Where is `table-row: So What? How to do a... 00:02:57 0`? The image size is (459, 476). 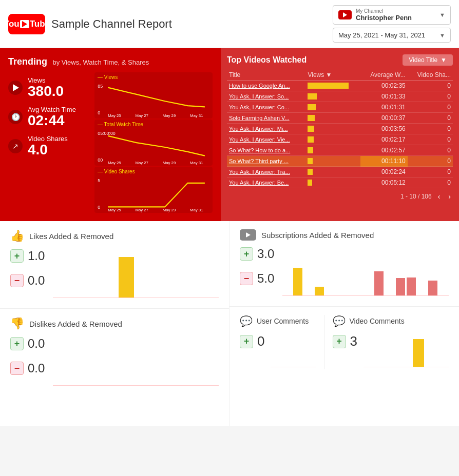 table-row: So What? How to do a... 00:02:57 0 is located at coordinates (340, 151).